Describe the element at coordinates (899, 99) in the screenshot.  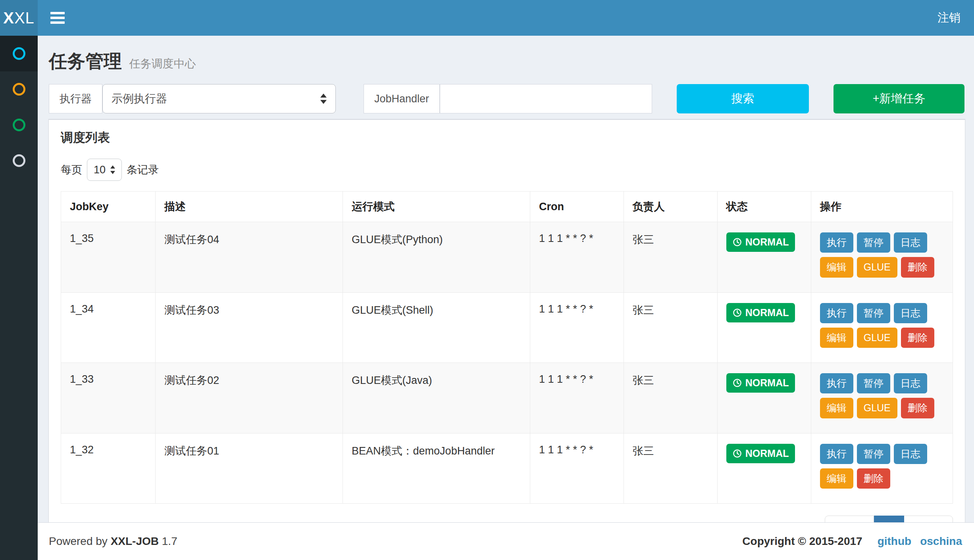
I see `add-job-button: +新增任务` at that location.